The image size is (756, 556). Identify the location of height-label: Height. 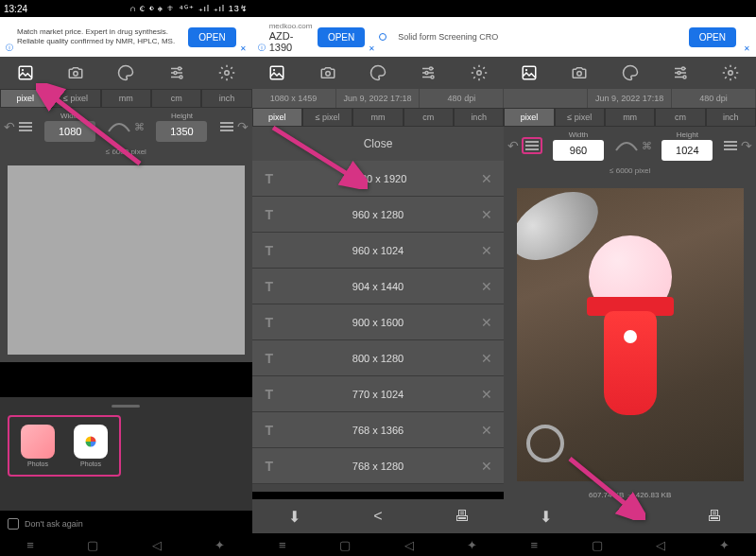
(181, 115).